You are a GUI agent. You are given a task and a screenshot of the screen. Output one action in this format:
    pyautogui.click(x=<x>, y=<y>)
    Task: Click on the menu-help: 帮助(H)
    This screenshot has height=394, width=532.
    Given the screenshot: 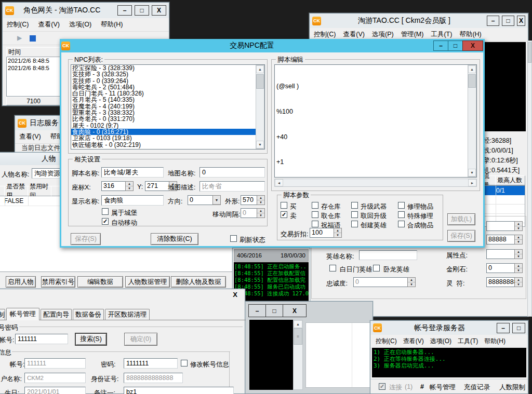 What is the action you would take?
    pyautogui.click(x=495, y=342)
    